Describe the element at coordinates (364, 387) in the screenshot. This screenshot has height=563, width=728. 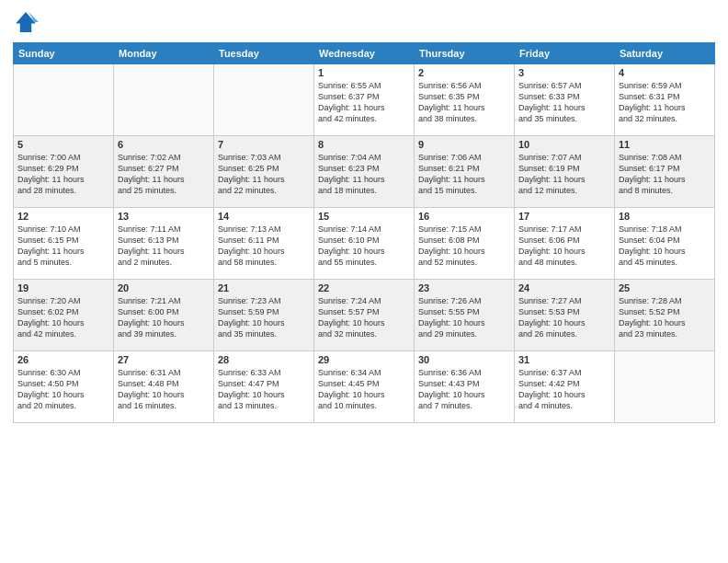
I see `calendar-week-row: 26Sunrise: 6:30 AMSunset: 4:50 PMDayligh…` at that location.